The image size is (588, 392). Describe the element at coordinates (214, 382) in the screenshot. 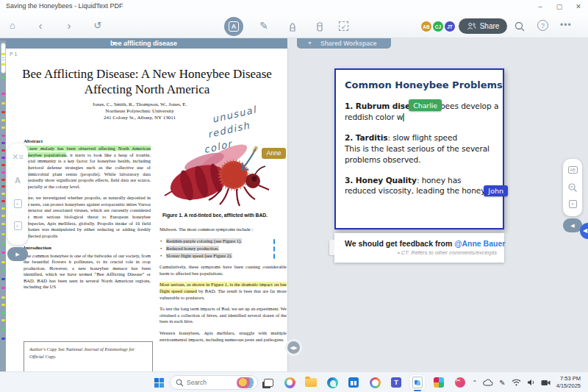

I see `taskbar-search` at that location.